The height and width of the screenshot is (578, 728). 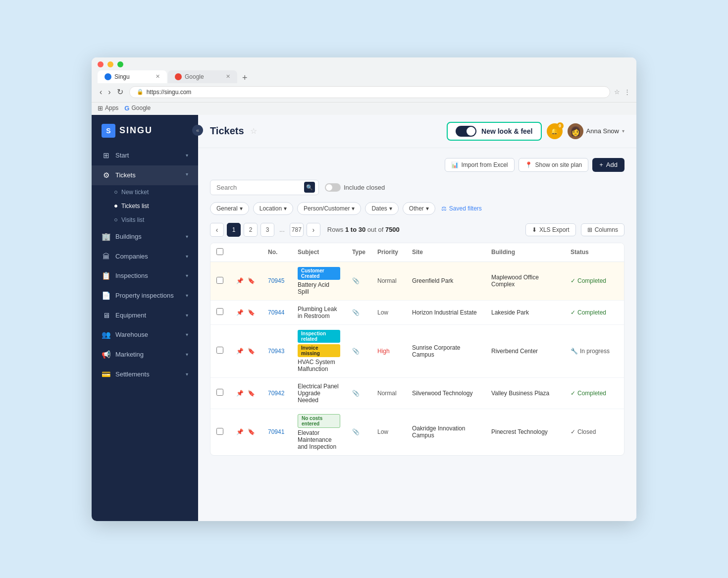 I want to click on more-icon: ⋮, so click(x=627, y=92).